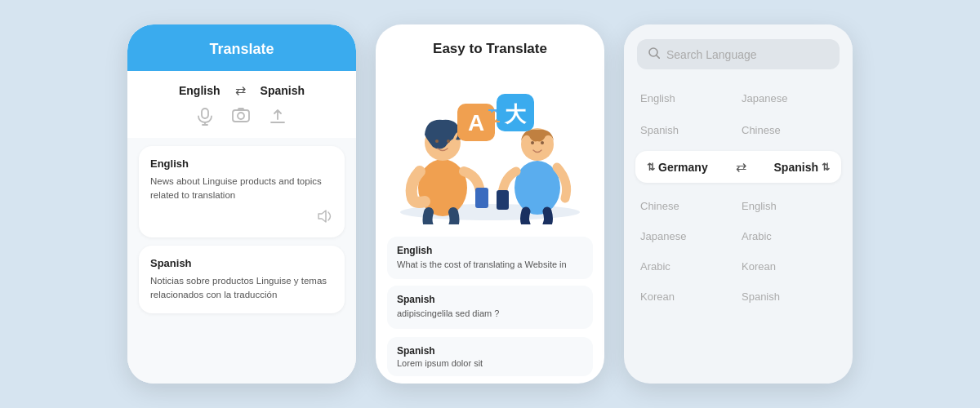 Image resolution: width=980 pixels, height=408 pixels. What do you see at coordinates (490, 251) in the screenshot?
I see `english-chat-lang: English` at bounding box center [490, 251].